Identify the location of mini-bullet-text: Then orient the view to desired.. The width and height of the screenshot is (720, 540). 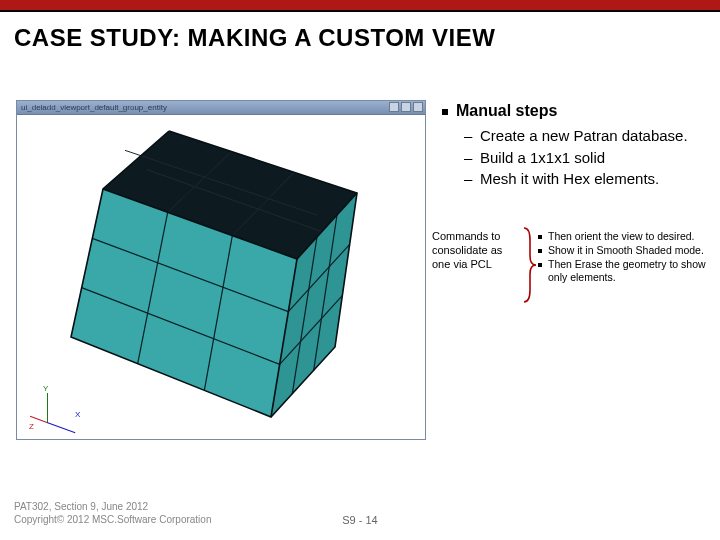
(622, 236).